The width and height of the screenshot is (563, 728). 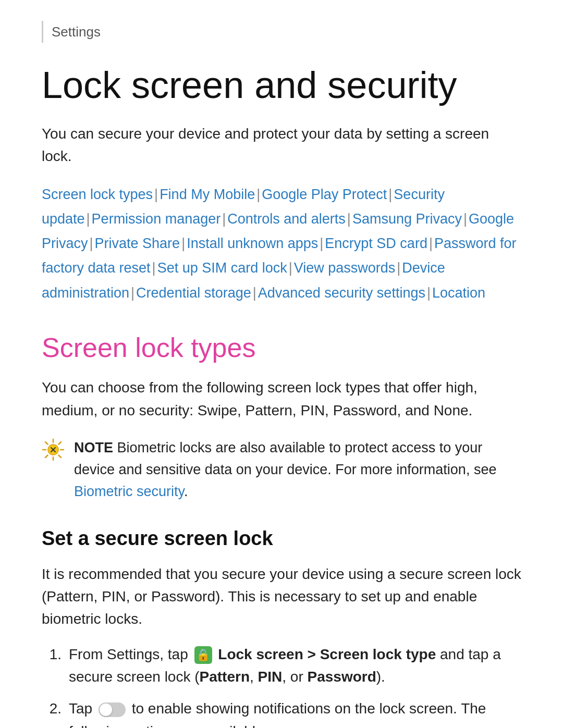 What do you see at coordinates (459, 293) in the screenshot?
I see `nav-link-location: Location` at bounding box center [459, 293].